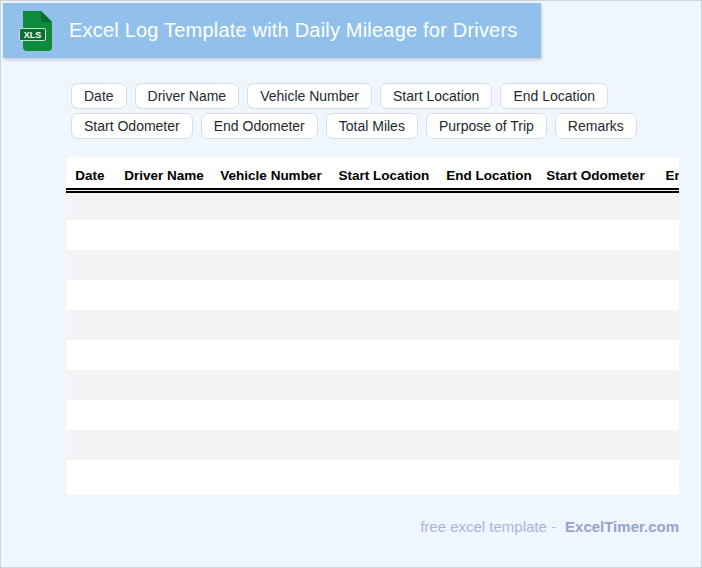 The height and width of the screenshot is (568, 702). Describe the element at coordinates (310, 96) in the screenshot. I see `chip-vehicle-number: Vehicle Number` at that location.